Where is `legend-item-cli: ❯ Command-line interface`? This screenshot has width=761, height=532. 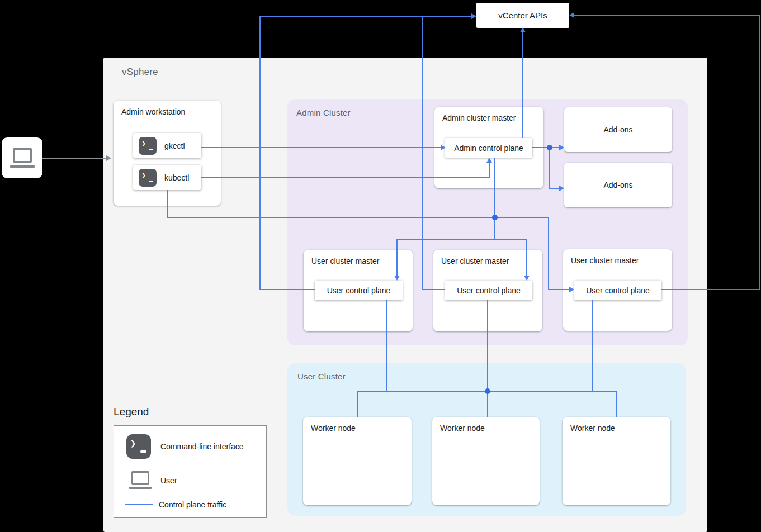 legend-item-cli: ❯ Command-line interface is located at coordinates (185, 446).